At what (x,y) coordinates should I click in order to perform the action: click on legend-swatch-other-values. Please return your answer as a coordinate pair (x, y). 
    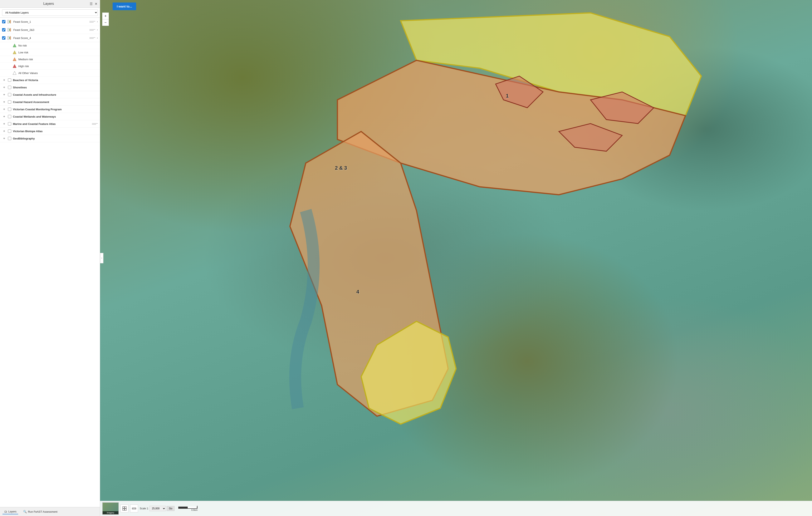
    Looking at the image, I should click on (14, 73).